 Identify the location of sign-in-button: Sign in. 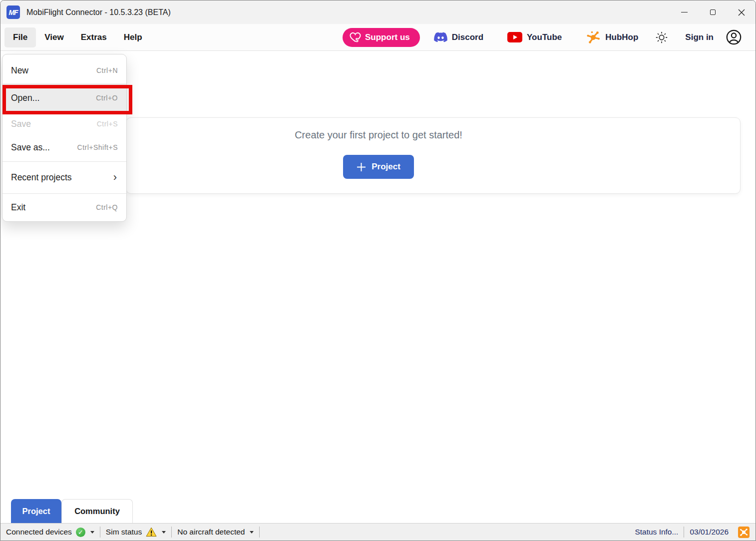
(713, 37).